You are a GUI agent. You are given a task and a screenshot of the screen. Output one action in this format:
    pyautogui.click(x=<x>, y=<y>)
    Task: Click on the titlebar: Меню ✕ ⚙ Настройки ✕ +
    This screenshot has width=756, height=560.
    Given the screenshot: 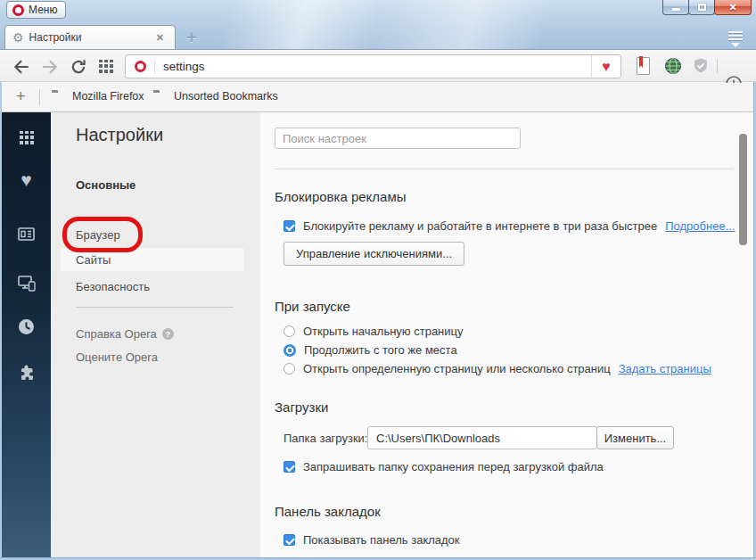 What is the action you would take?
    pyautogui.click(x=378, y=25)
    